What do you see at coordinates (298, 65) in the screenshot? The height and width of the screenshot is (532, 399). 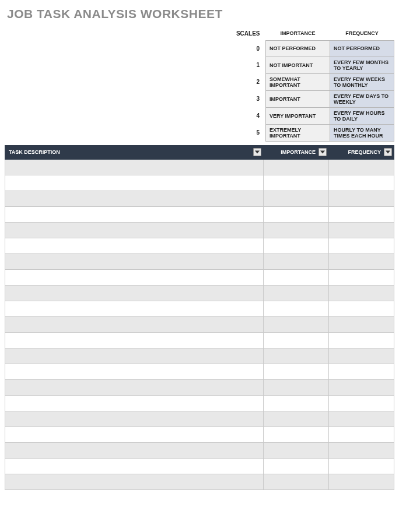 I see `scale-importance: NOT IMPORTANT` at bounding box center [298, 65].